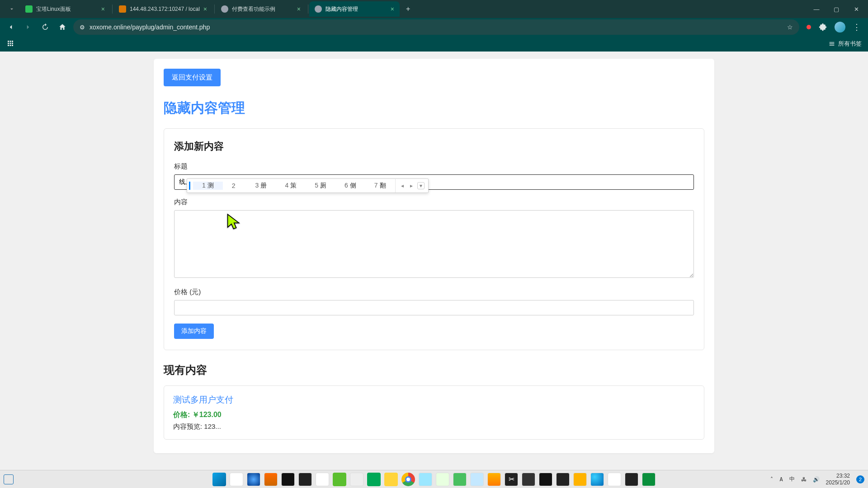  I want to click on apps-grid-icon, so click(10, 44).